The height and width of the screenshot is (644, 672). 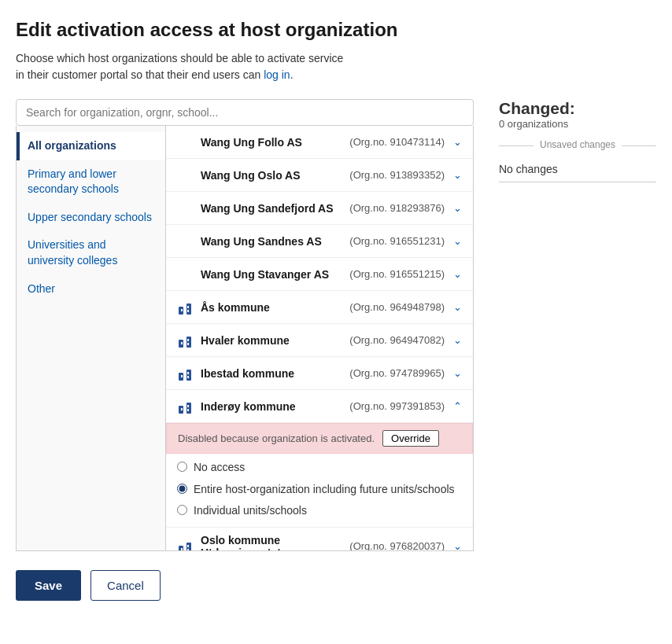 I want to click on table-row: Inderøy kommune (Org.no. 997391853) ⌃, so click(x=319, y=407).